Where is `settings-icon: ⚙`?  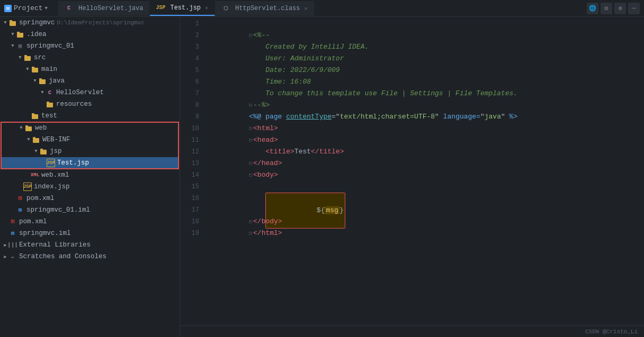
settings-icon: ⚙ is located at coordinates (620, 8).